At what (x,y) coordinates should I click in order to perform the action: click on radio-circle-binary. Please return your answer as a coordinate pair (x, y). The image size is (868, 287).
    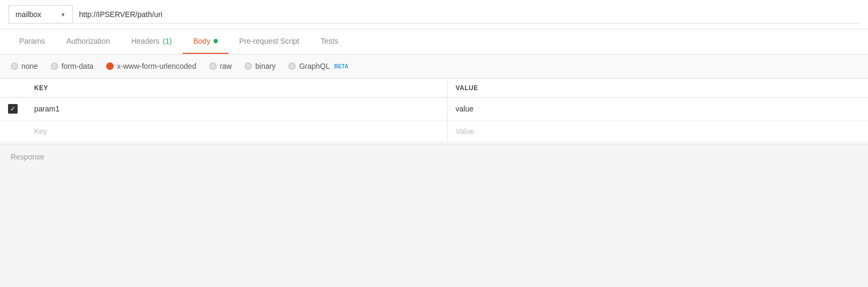
    Looking at the image, I should click on (248, 66).